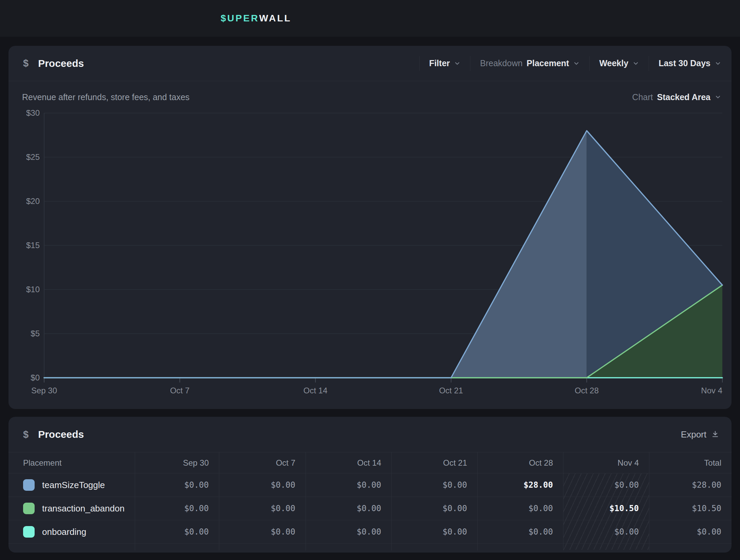 The width and height of the screenshot is (740, 560). I want to click on placement-name: onboarding, so click(64, 532).